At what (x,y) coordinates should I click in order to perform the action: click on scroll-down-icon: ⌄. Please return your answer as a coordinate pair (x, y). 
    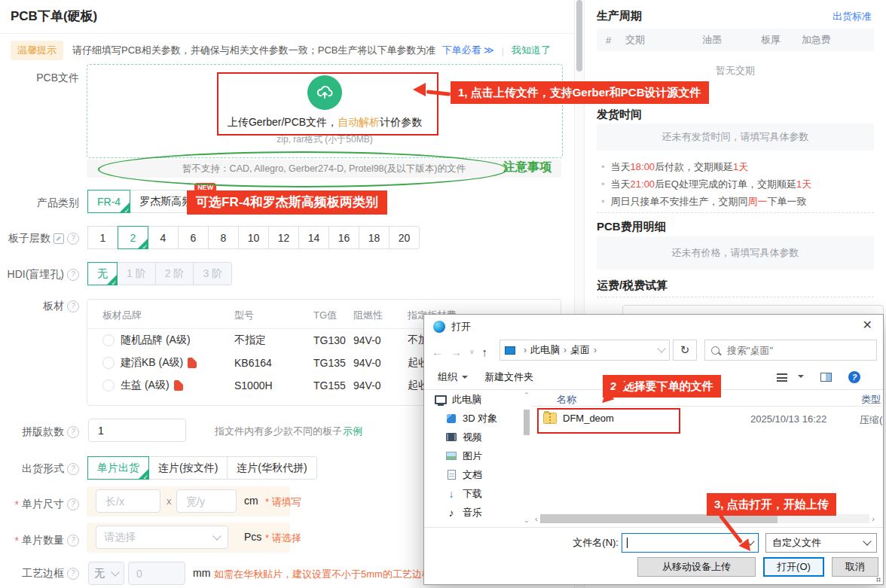
    Looking at the image, I should click on (527, 520).